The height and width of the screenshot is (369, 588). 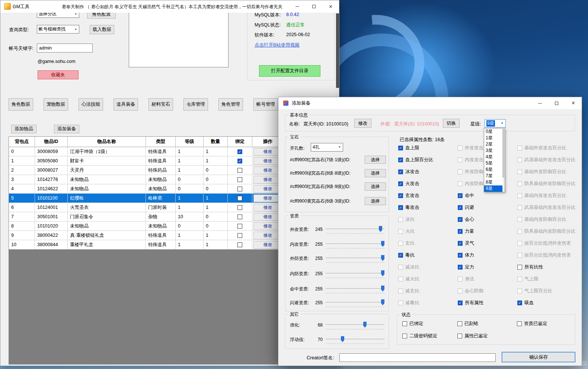 What do you see at coordinates (466, 207) in the screenshot?
I see `checkbox: 闪避` at bounding box center [466, 207].